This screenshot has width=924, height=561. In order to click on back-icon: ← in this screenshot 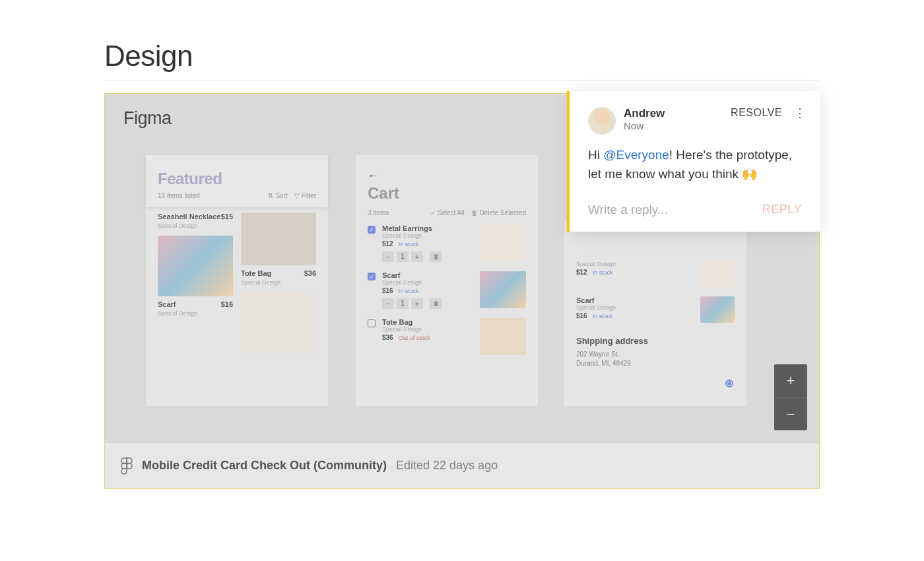, I will do `click(447, 176)`.